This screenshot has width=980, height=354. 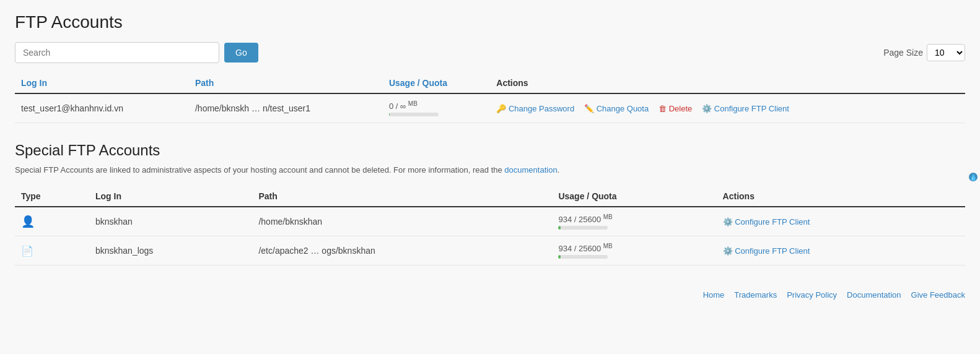 I want to click on footer-link: Give Feedback, so click(x=938, y=295).